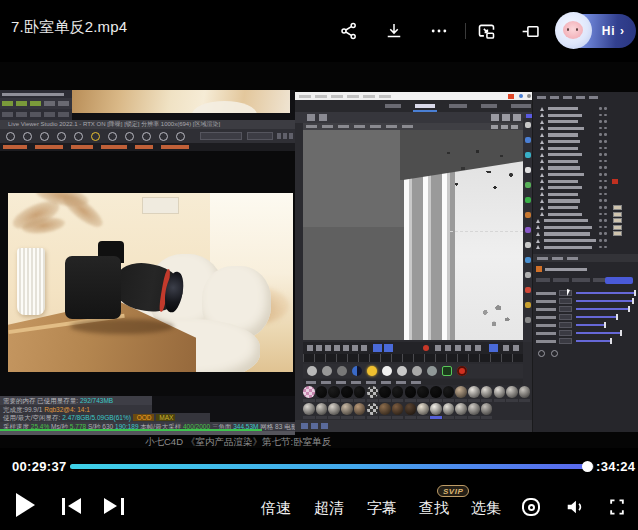  I want to click on share-icon, so click(349, 31).